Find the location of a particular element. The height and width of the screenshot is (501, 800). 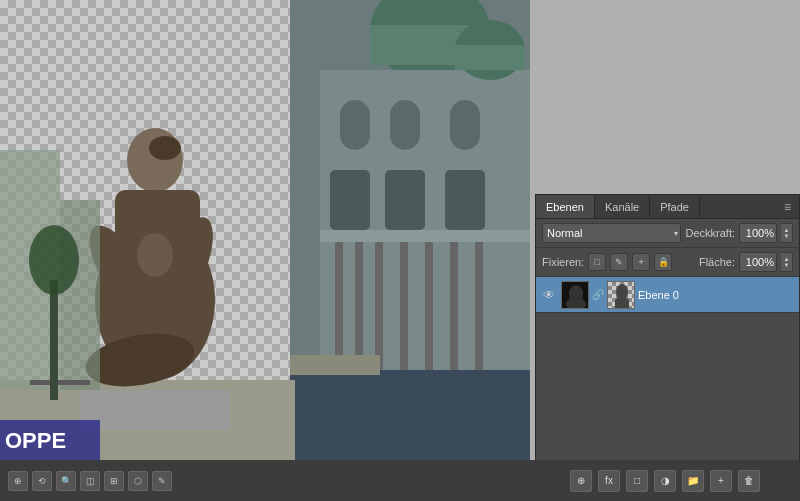

taskbar-icon-1: ⊕ is located at coordinates (18, 481).